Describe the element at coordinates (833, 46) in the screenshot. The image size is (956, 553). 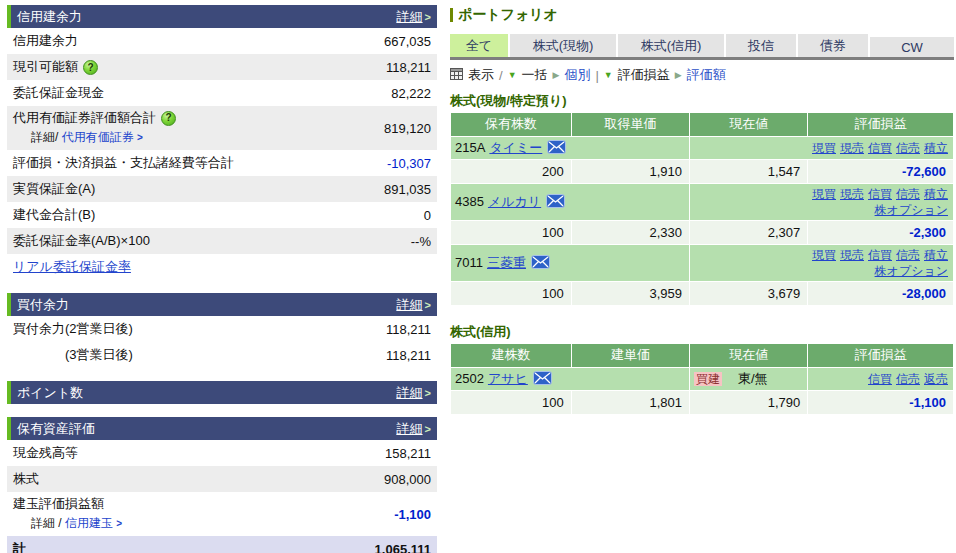
I see `tab-bonds: 債券` at that location.